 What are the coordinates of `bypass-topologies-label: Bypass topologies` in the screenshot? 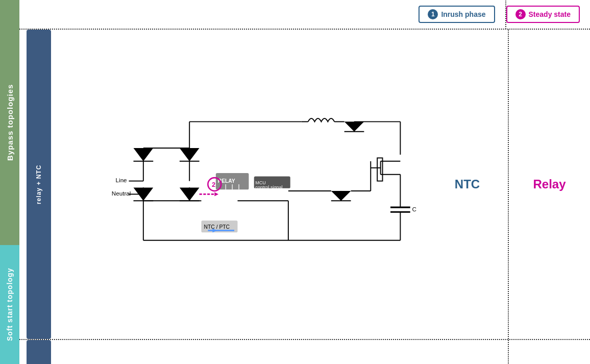 It's located at (10, 123).